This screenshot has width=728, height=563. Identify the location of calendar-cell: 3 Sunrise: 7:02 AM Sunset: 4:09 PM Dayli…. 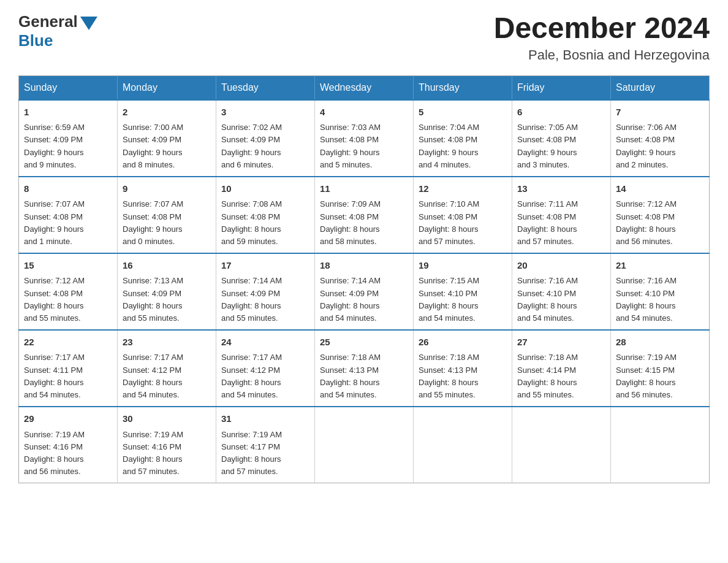
(266, 139).